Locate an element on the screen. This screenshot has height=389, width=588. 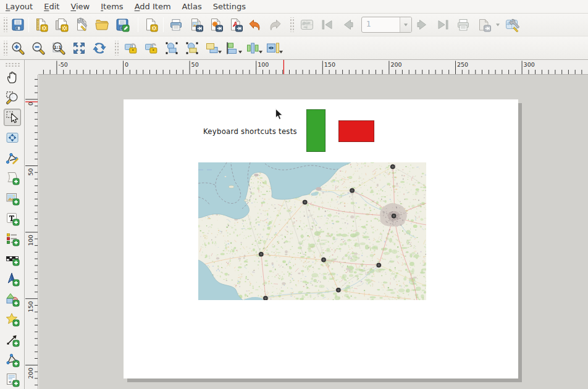
red-rectangle-item is located at coordinates (356, 131).